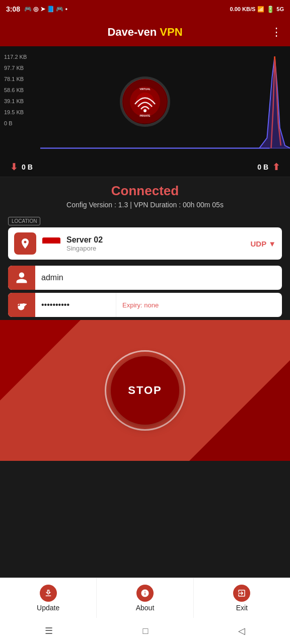 This screenshot has width=290, height=644. I want to click on auth-section: Expiry: none, so click(145, 291).